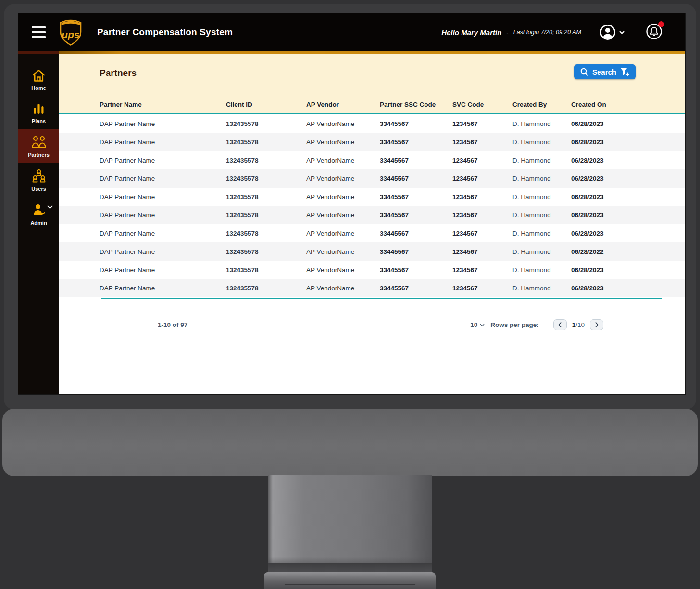 The height and width of the screenshot is (589, 700). I want to click on hamburger-menu-icon, so click(38, 32).